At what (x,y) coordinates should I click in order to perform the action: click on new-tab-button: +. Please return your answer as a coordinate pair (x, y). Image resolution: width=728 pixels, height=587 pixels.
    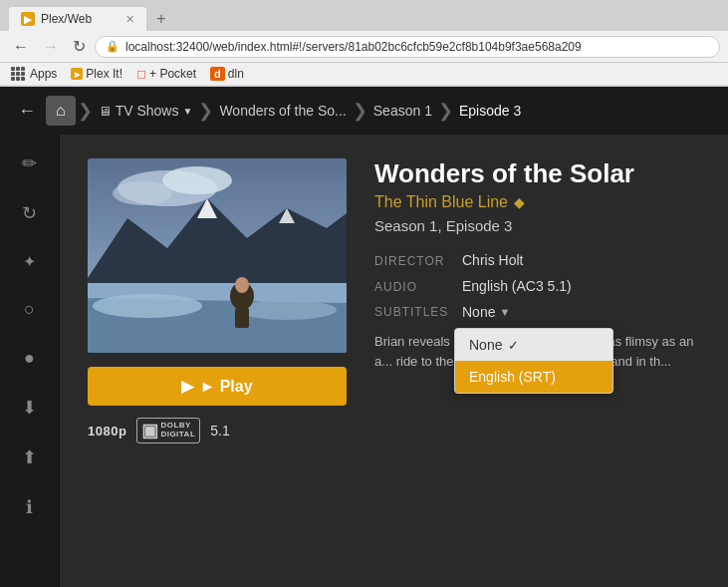
    Looking at the image, I should click on (161, 19).